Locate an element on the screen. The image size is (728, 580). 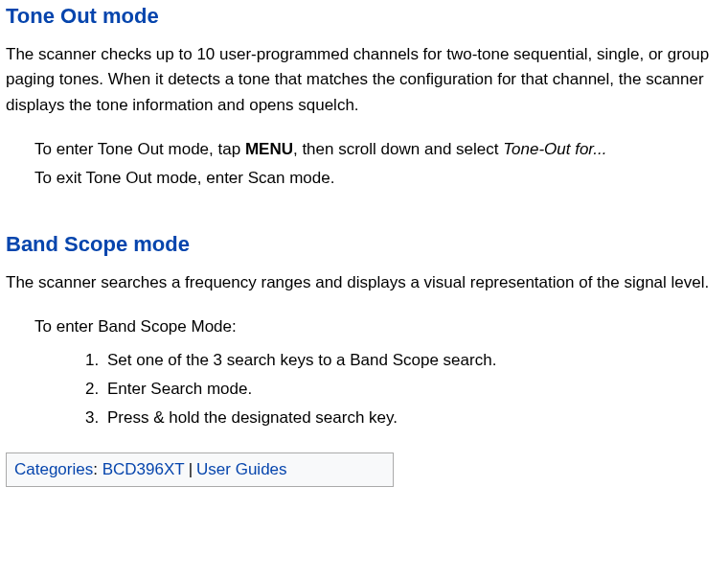
category-link: User Guides is located at coordinates (241, 470).